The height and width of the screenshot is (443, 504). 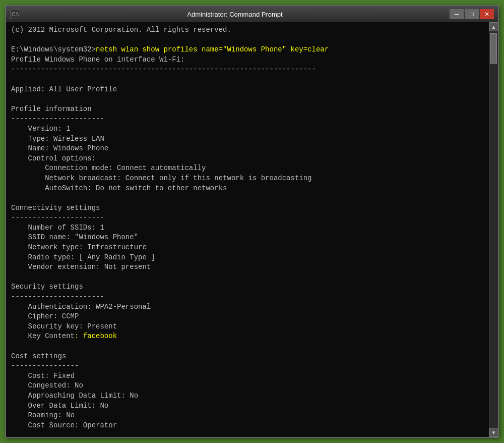 What do you see at coordinates (493, 230) in the screenshot?
I see `scrollbar: ▲ ▼` at bounding box center [493, 230].